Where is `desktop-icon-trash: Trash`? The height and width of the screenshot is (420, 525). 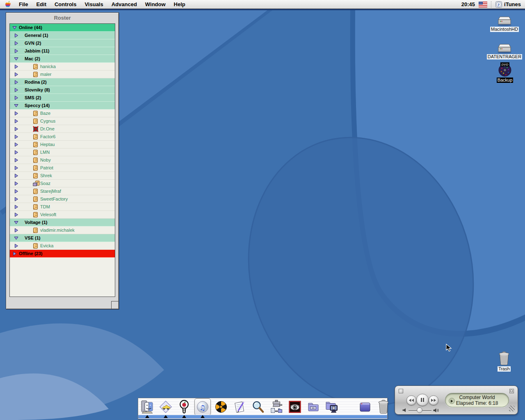 desktop-icon-trash: Trash is located at coordinates (504, 361).